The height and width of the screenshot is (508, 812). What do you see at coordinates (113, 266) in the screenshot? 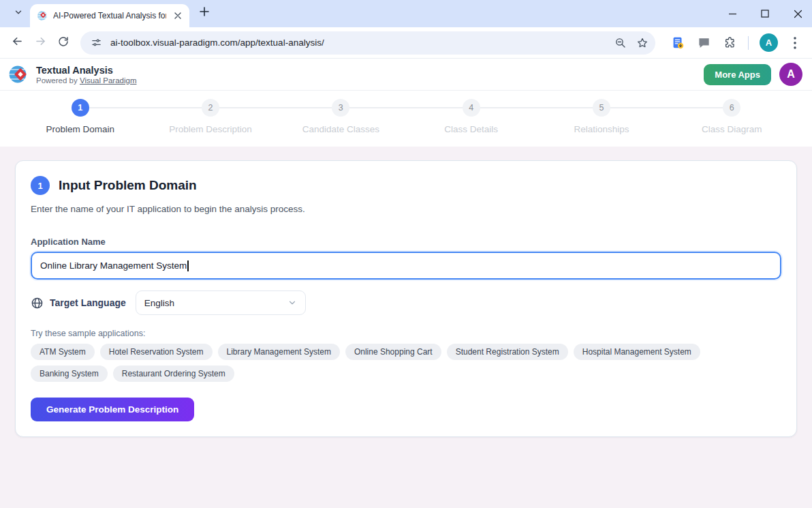
I see `application-name-value: Online Library Management System` at bounding box center [113, 266].